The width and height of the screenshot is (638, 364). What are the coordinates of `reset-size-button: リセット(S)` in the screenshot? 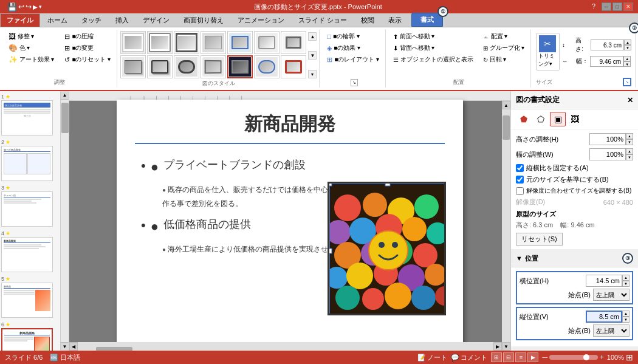 It's located at (540, 239).